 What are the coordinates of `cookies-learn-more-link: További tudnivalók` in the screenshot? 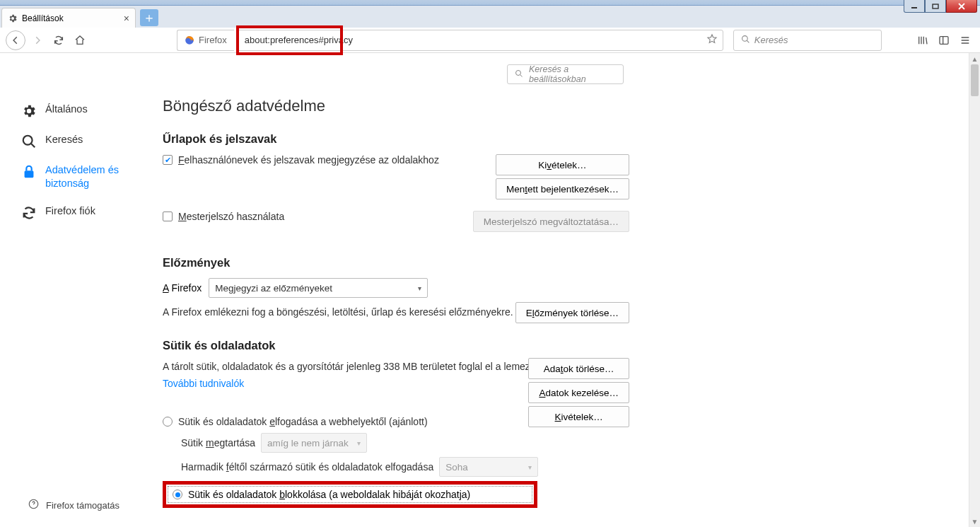 It's located at (204, 383).